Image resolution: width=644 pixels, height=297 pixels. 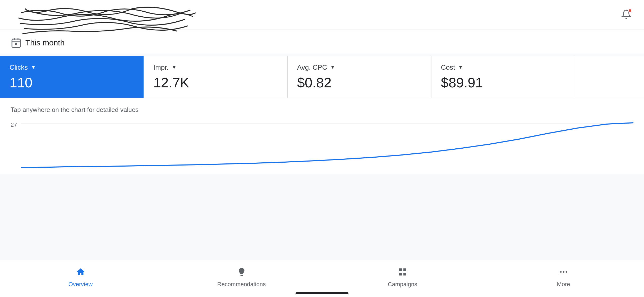 What do you see at coordinates (322, 110) in the screenshot?
I see `chart-hint: Tap anywhere on the chart for detailed v…` at bounding box center [322, 110].